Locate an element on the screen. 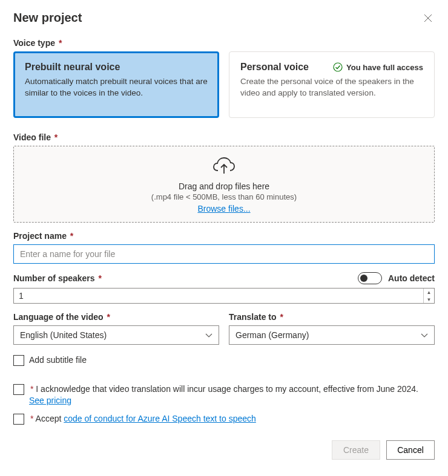 This screenshot has width=448, height=476. video-file-label: Video file * is located at coordinates (35, 137).